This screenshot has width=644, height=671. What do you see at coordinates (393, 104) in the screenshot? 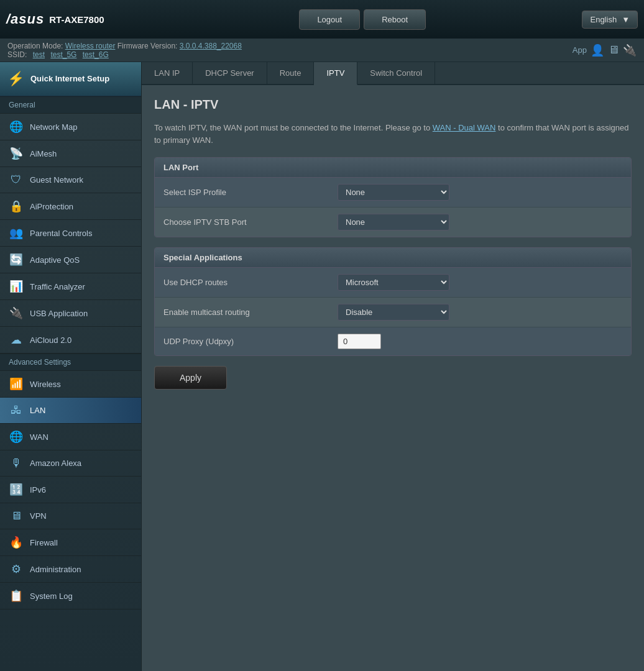
I see `page-title: LAN - IPTV` at bounding box center [393, 104].